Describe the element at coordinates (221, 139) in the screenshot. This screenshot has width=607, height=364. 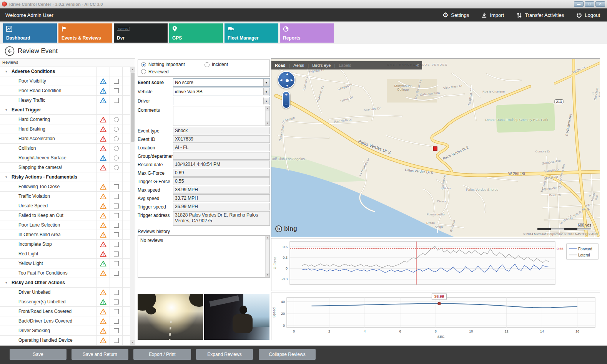
I see `event-id-field: X017639` at that location.